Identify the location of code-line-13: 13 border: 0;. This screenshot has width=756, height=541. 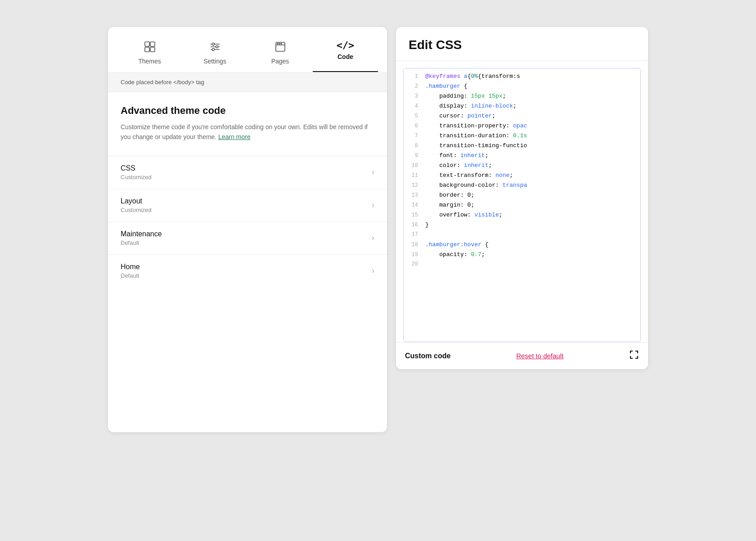
(522, 196).